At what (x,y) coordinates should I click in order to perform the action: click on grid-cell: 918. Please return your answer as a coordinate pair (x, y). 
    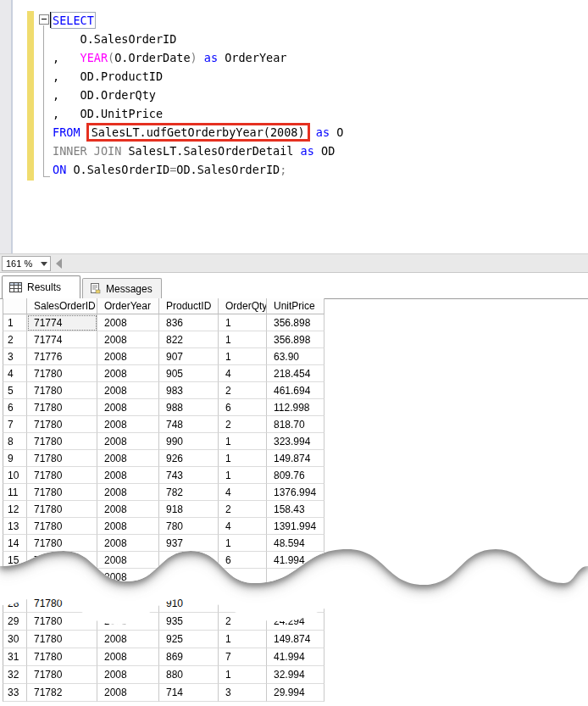
    Looking at the image, I should click on (189, 509).